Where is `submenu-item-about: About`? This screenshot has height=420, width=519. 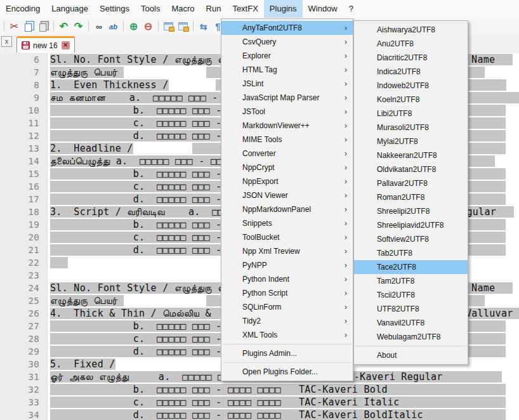
submenu-item-about: About is located at coordinates (411, 355).